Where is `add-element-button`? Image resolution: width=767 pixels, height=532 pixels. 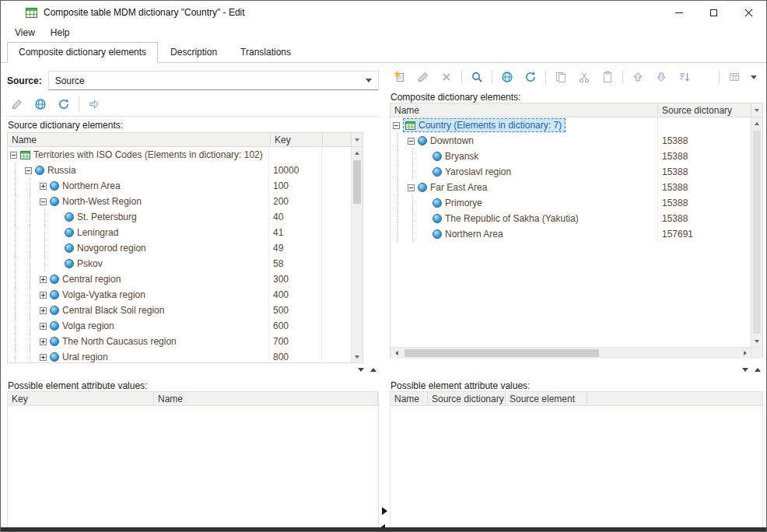
add-element-button is located at coordinates (400, 77).